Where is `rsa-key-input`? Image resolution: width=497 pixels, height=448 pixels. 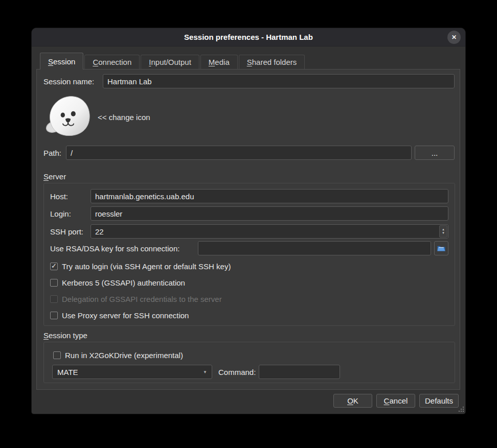
rsa-key-input is located at coordinates (314, 248).